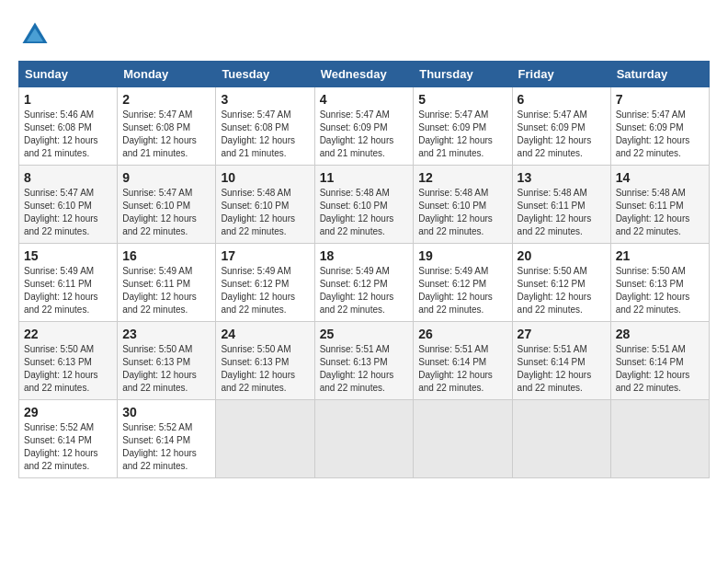  I want to click on day-number: 23, so click(166, 334).